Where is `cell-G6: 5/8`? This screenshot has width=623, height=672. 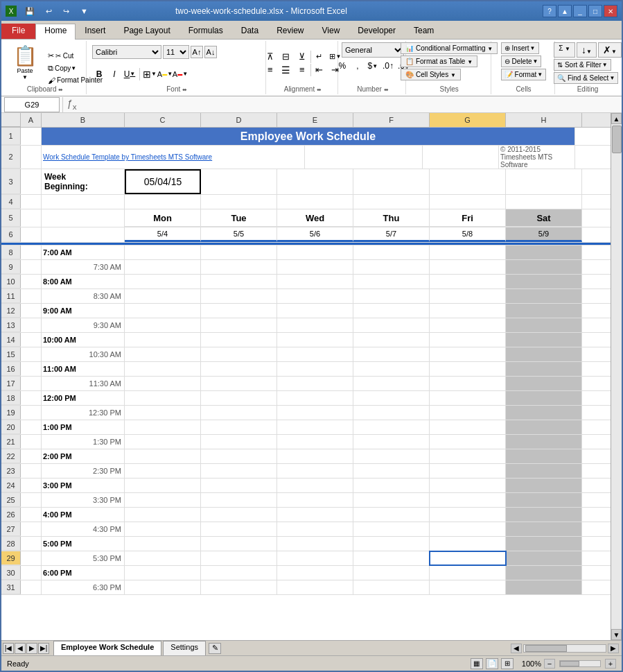
cell-G6: 5/8 is located at coordinates (468, 234).